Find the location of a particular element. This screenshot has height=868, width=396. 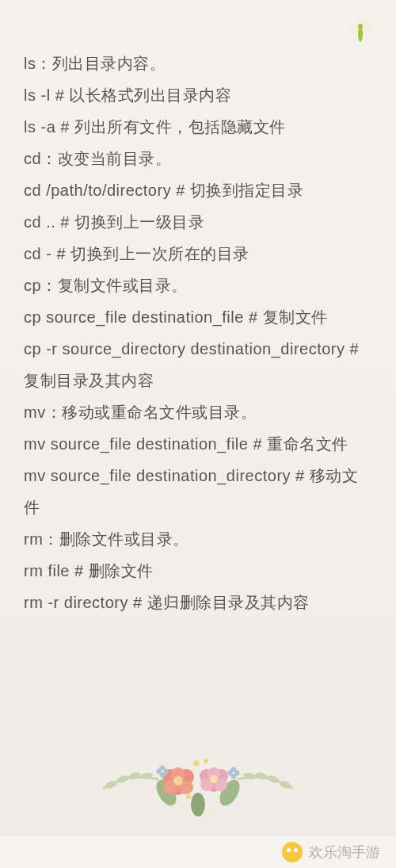

dragonfly-icon is located at coordinates (360, 32).